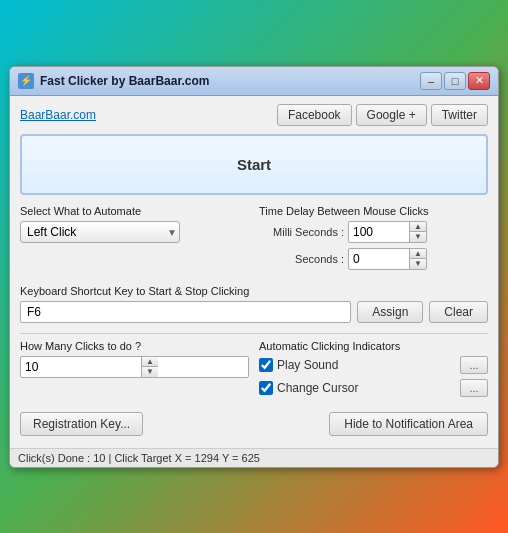 This screenshot has height=533, width=508. What do you see at coordinates (374, 388) in the screenshot?
I see `change-cursor-row: Change Cursor ...` at bounding box center [374, 388].